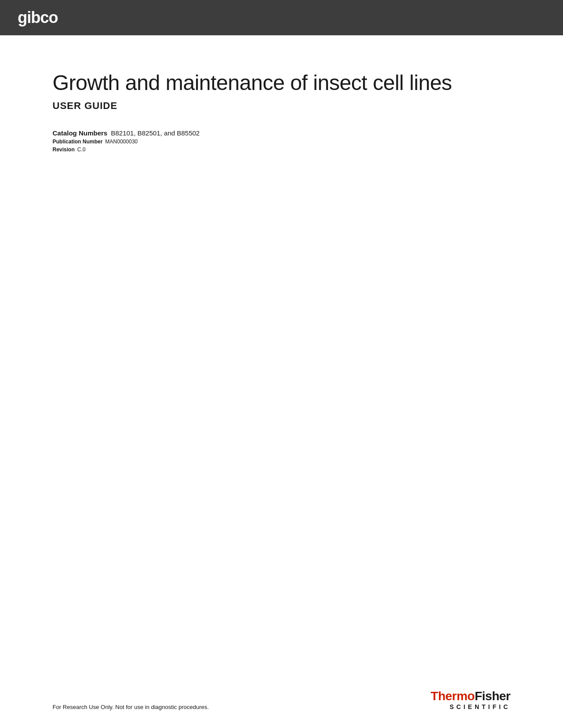 The width and height of the screenshot is (563, 728). I want to click on user-guide-label: USER GUIDE, so click(282, 106).